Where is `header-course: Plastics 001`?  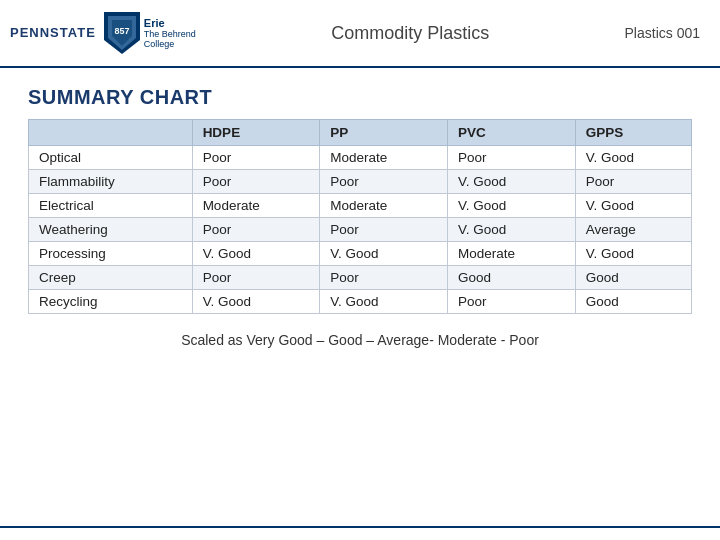
header-course: Plastics 001 is located at coordinates (662, 33).